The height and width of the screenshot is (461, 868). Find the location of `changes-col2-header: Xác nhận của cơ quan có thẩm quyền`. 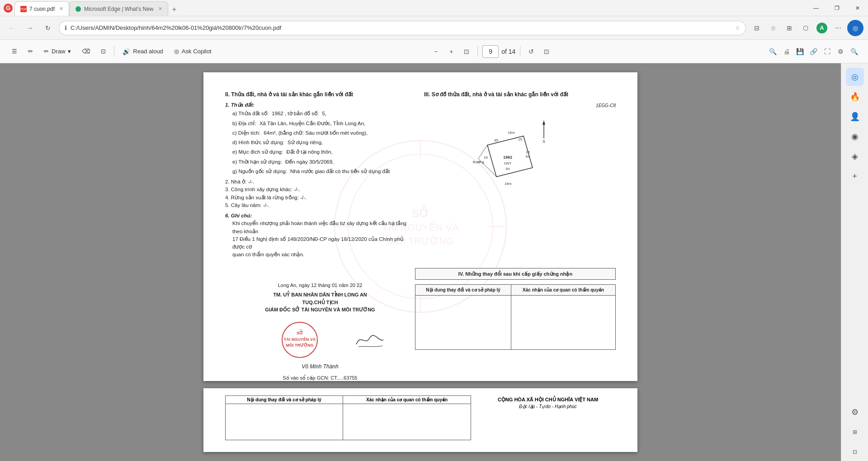

changes-col2-header: Xác nhận của cơ quan có thẩm quyền is located at coordinates (563, 290).